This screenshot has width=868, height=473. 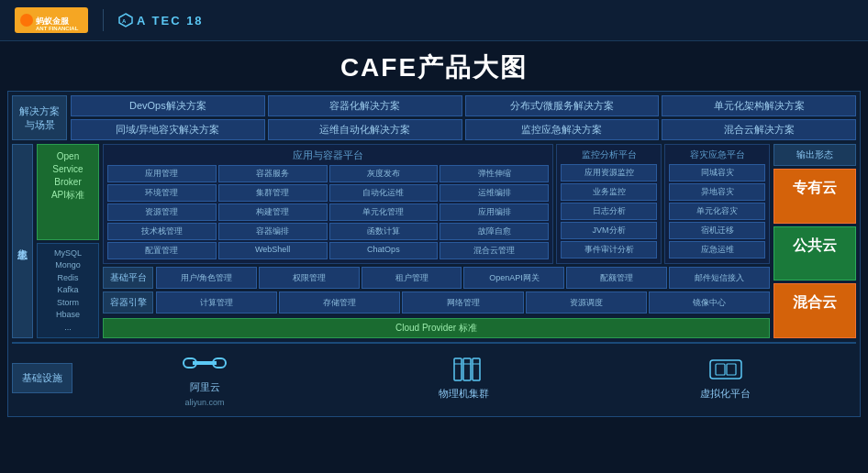 What do you see at coordinates (434, 117) in the screenshot?
I see `solutions-row: 解决方案 与场景 DevOps解决方案 容器化解决方案 分布式/微服务解决方案 …` at bounding box center [434, 117].